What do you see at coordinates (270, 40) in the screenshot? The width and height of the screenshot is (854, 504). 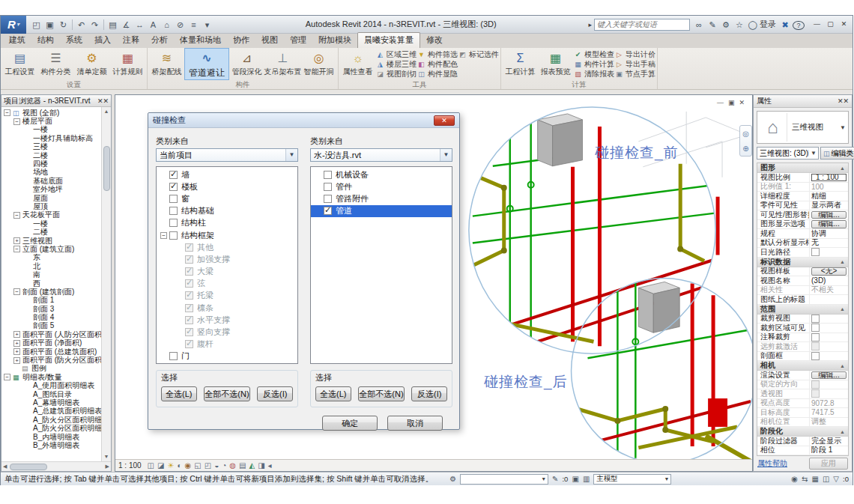 I see `ribbon-tab: 视图` at bounding box center [270, 40].